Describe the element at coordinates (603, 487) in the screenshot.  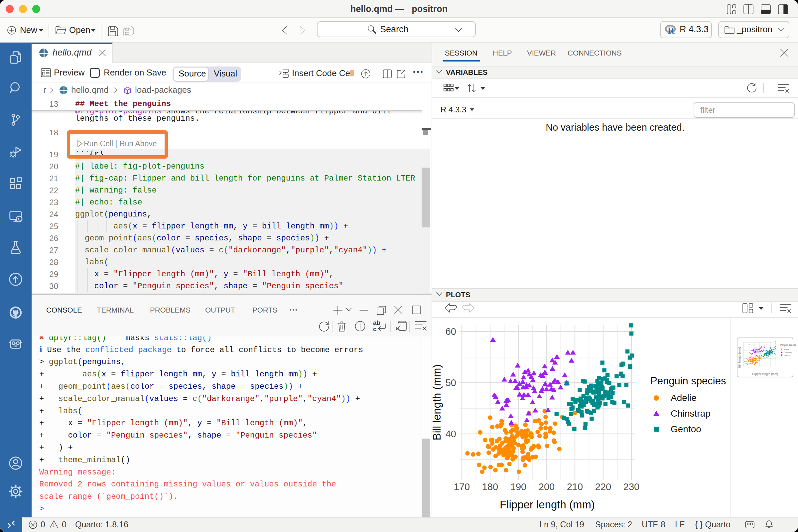
I see `svg-text: 220` at that location.